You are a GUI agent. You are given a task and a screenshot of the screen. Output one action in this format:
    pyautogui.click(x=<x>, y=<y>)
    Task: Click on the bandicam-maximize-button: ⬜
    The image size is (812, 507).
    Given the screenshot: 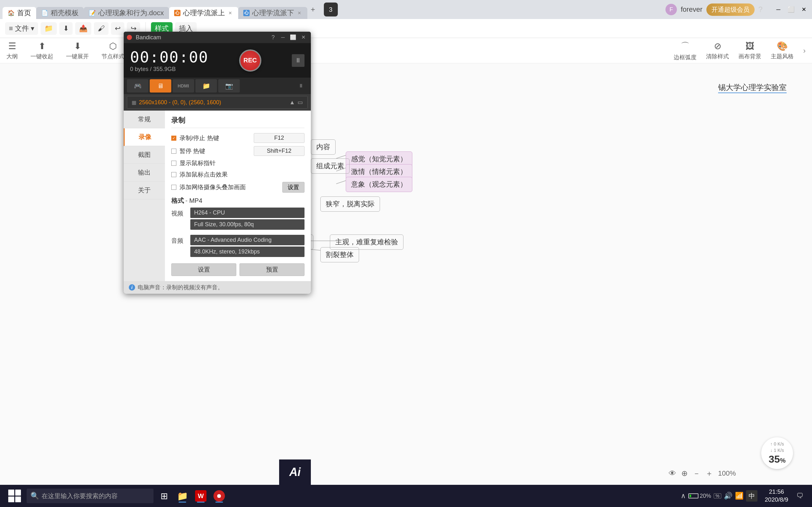 What is the action you would take?
    pyautogui.click(x=293, y=38)
    